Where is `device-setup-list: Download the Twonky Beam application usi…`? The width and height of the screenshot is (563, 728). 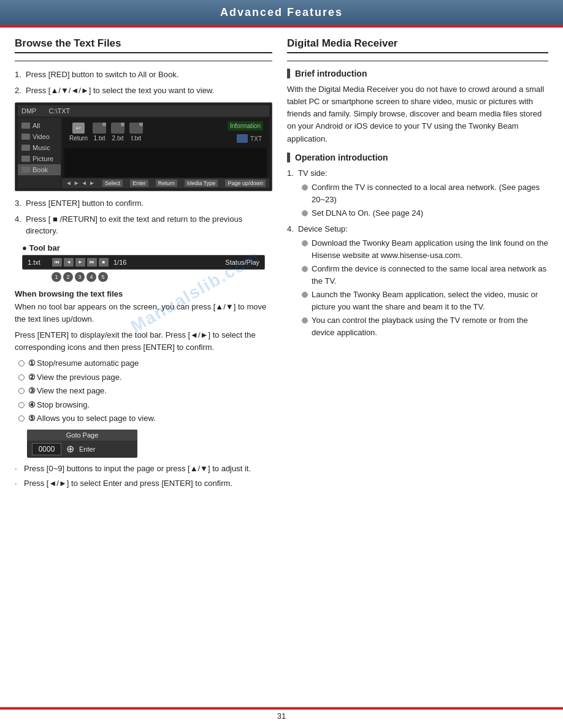 device-setup-list: Download the Twonky Beam application usi… is located at coordinates (424, 288).